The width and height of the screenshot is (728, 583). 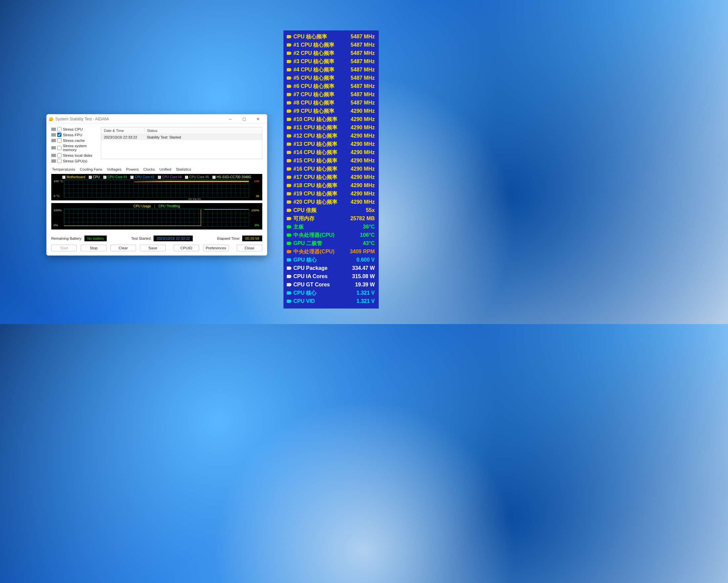 I want to click on osd-row: #1 CPU 核心频率5487 MHz, so click(x=331, y=45).